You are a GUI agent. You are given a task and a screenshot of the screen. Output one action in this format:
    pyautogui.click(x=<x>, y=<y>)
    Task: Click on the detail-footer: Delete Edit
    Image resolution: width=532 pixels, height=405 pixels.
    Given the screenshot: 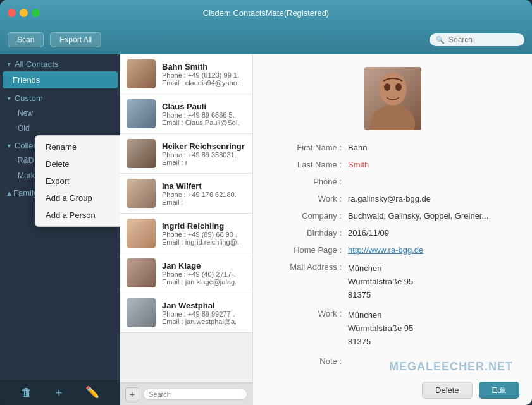 What is the action you would take?
    pyautogui.click(x=471, y=390)
    